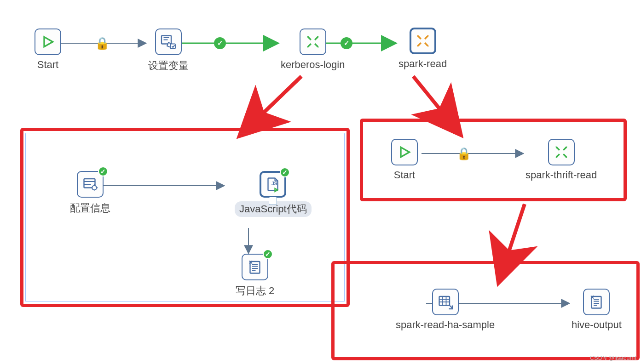 This screenshot has width=641, height=364. I want to click on script-icon: JS, so click(273, 184).